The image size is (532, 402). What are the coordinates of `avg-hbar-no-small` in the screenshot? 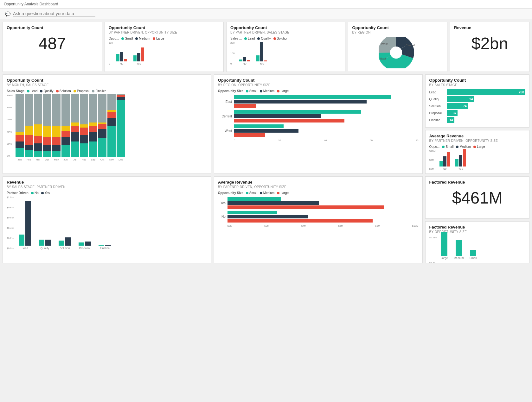 It's located at (252, 213).